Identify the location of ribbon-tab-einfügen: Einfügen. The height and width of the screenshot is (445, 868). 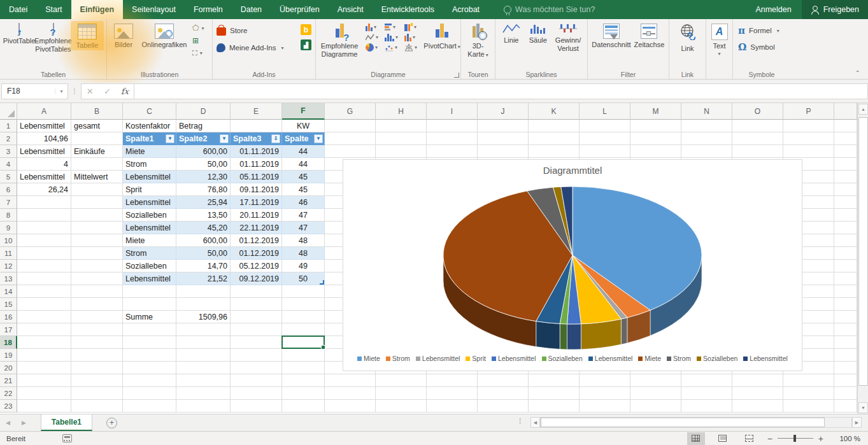
(97, 10).